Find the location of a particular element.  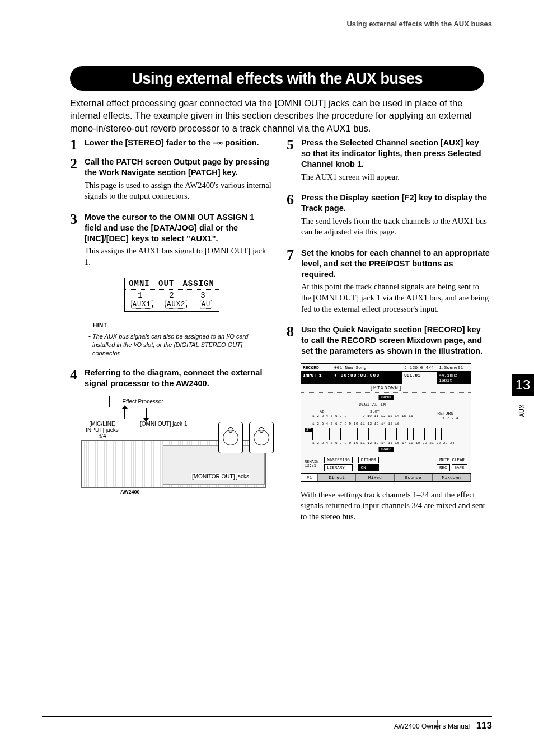

step-title: Press the Selected Channel section [AUX]… is located at coordinates (395, 153).